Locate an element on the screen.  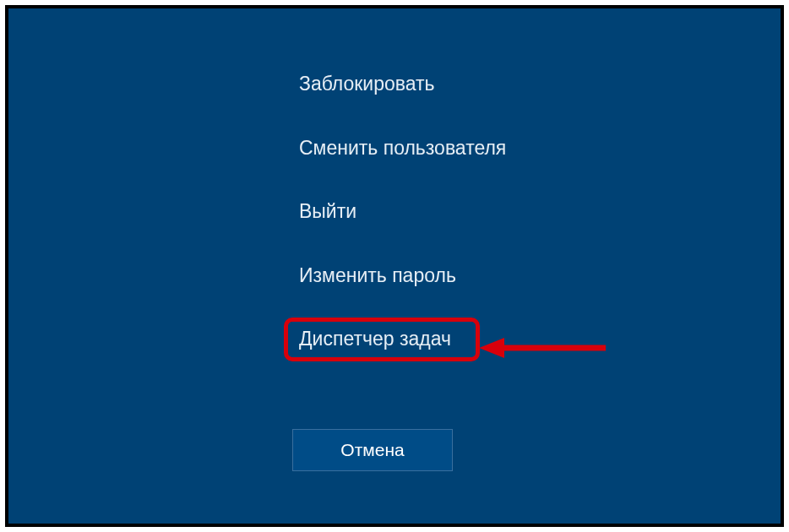
sign-out-option: Выйти is located at coordinates (404, 212).